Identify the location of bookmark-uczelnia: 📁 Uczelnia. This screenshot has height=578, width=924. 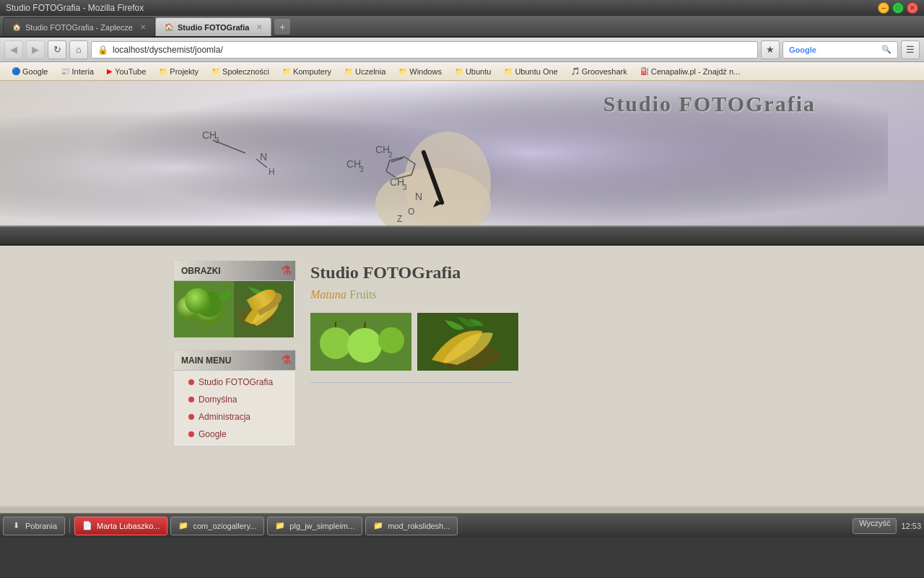
(365, 72).